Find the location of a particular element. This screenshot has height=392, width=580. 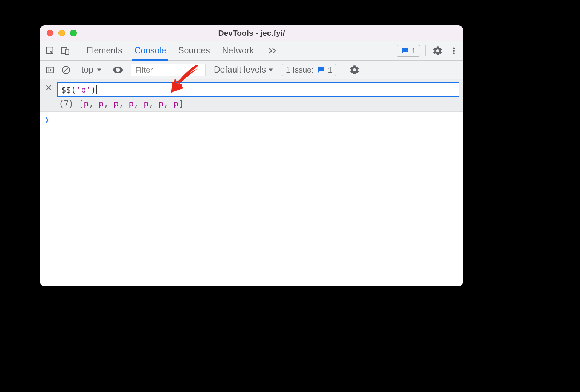

bracket: ] is located at coordinates (181, 104).